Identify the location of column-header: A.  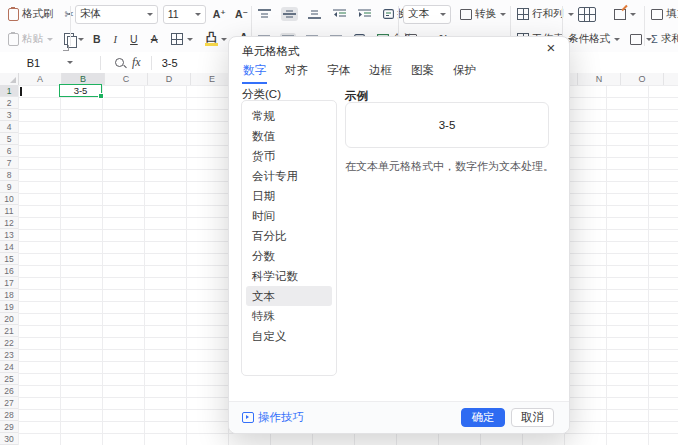
(40, 79).